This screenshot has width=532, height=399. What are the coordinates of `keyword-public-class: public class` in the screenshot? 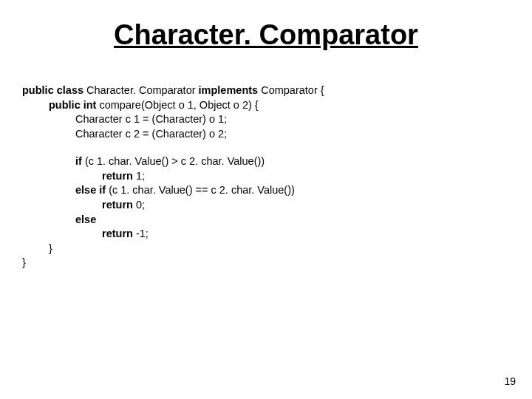 It's located at (55, 90).